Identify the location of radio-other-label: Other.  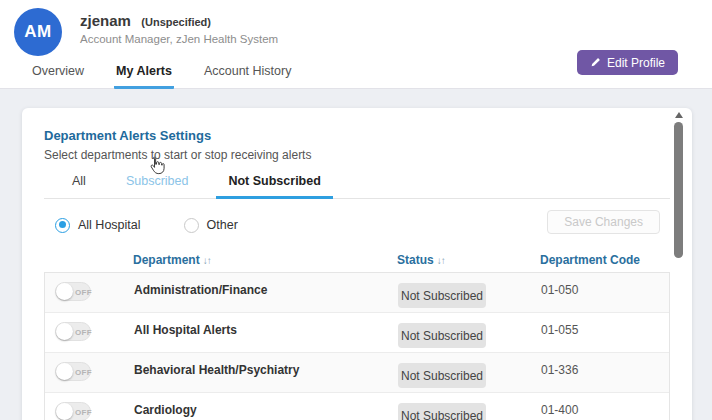
(222, 225).